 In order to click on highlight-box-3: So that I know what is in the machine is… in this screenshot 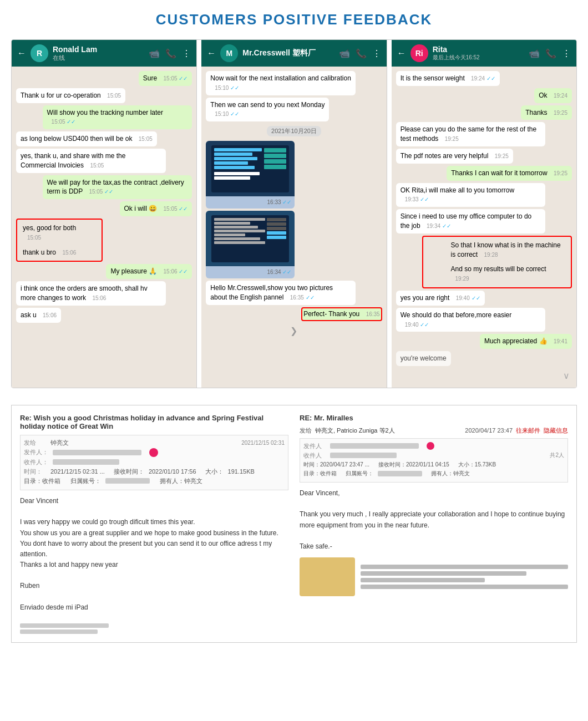, I will do `click(497, 262)`.